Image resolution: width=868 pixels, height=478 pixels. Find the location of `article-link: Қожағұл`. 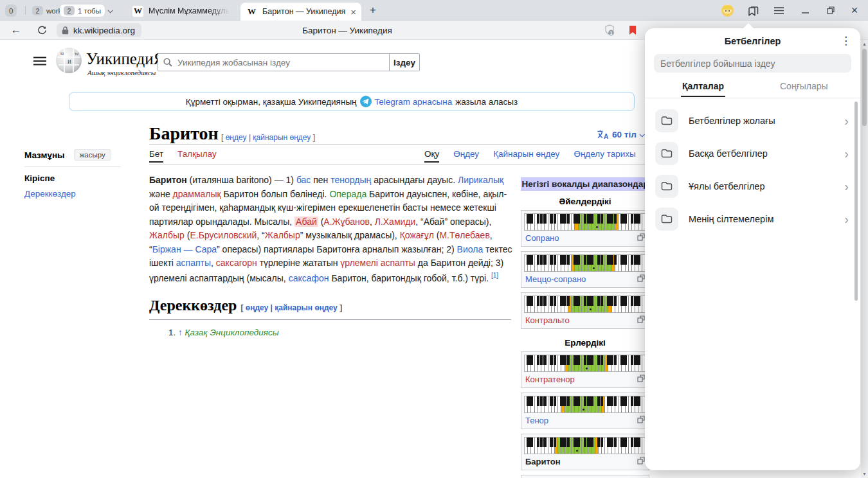

article-link: Қожағұл is located at coordinates (417, 235).